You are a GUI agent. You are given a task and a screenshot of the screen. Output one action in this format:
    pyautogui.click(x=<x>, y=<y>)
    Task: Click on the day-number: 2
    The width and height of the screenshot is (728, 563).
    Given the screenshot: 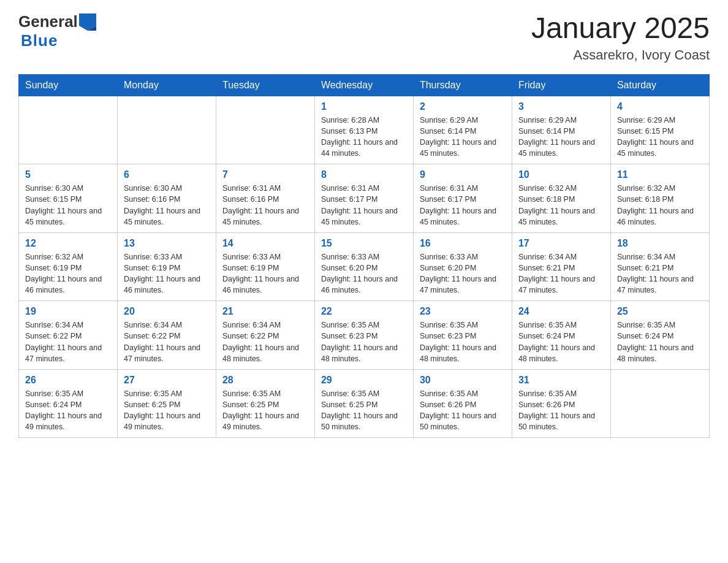 What is the action you would take?
    pyautogui.click(x=463, y=107)
    